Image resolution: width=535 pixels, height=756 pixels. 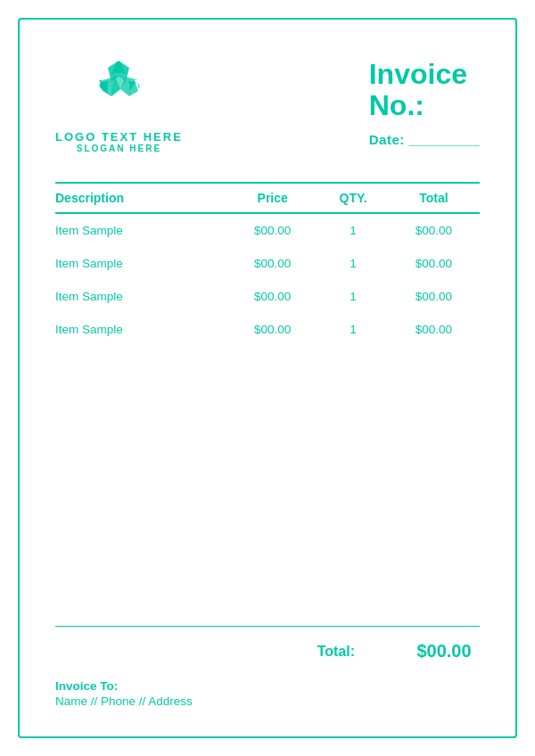 What do you see at coordinates (268, 686) in the screenshot?
I see `invoice-to-label: Invoice To:` at bounding box center [268, 686].